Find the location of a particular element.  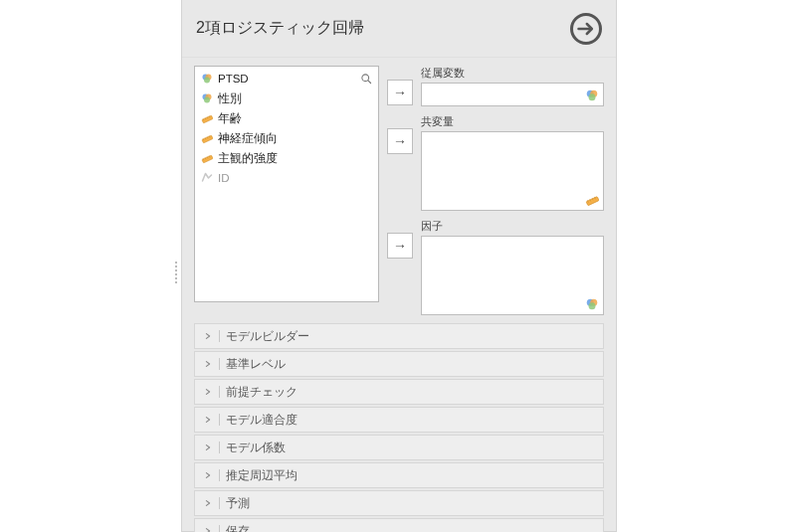

expander-section: 保存 is located at coordinates (399, 525).